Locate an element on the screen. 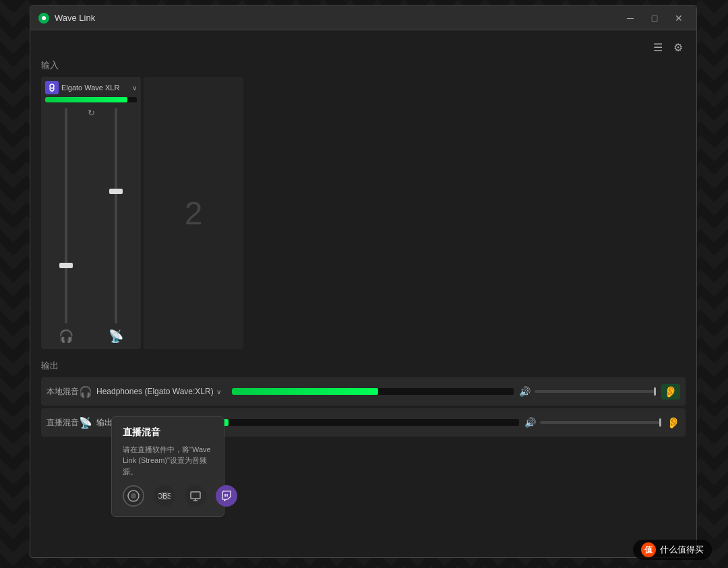 This screenshot has width=728, height=568. monitor-app-icon is located at coordinates (195, 496).